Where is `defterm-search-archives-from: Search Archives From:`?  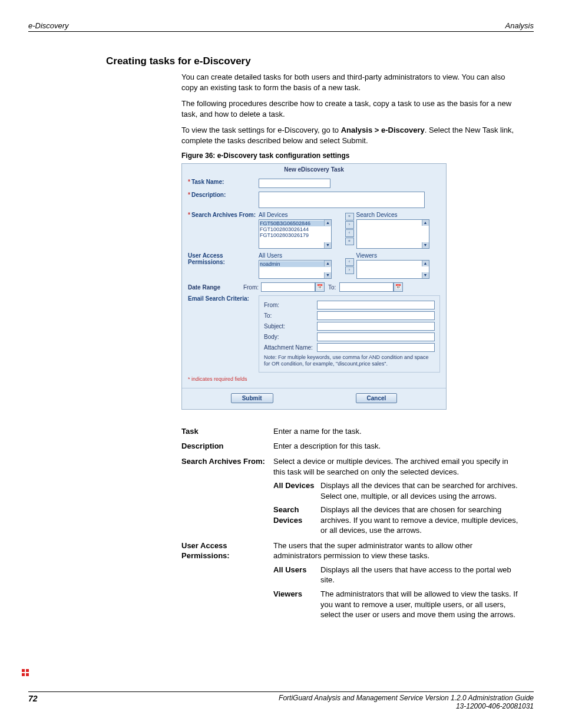 defterm-search-archives-from: Search Archives From: is located at coordinates (227, 496).